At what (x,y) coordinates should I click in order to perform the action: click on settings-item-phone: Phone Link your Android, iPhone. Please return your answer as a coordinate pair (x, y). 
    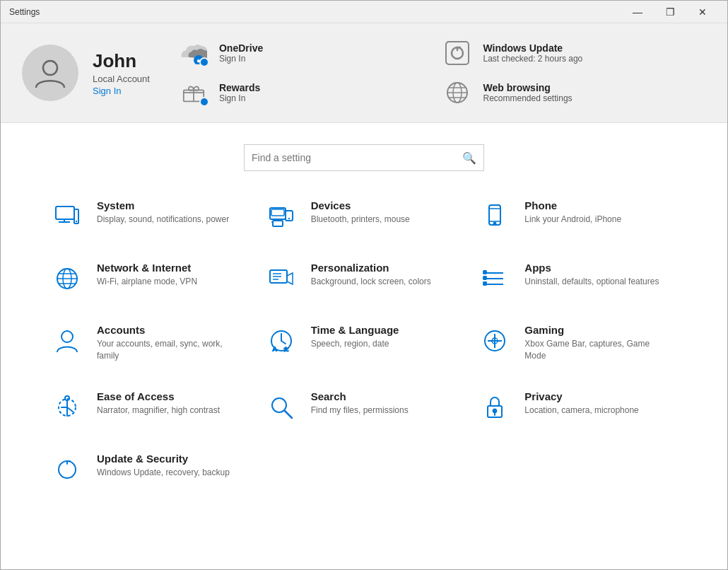
    Looking at the image, I should click on (578, 216).